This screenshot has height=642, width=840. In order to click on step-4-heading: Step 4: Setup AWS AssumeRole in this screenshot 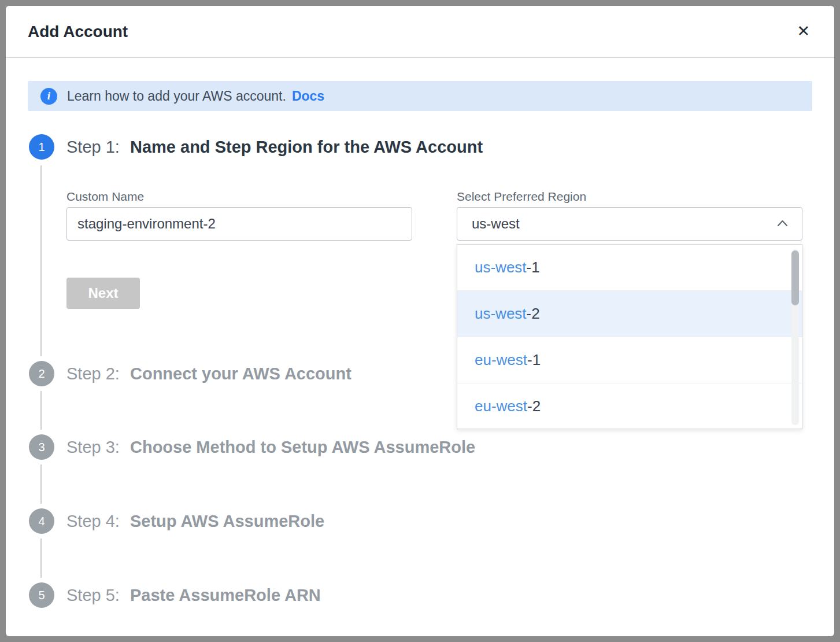, I will do `click(195, 521)`.